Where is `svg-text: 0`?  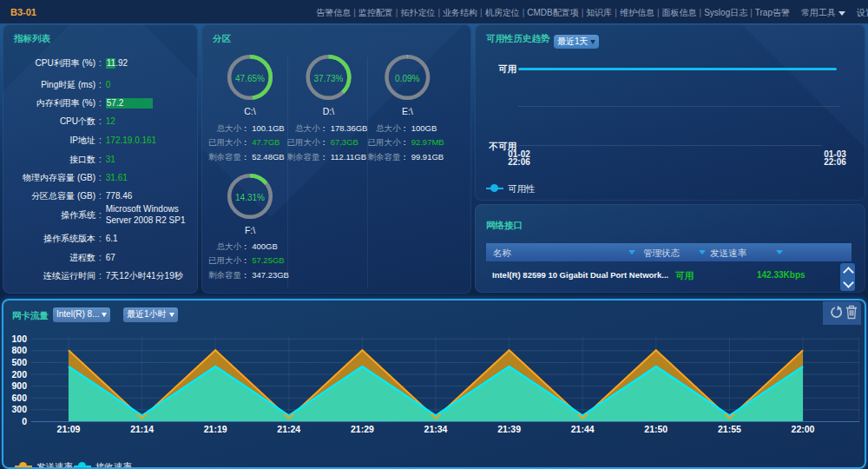
svg-text: 0 is located at coordinates (24, 421).